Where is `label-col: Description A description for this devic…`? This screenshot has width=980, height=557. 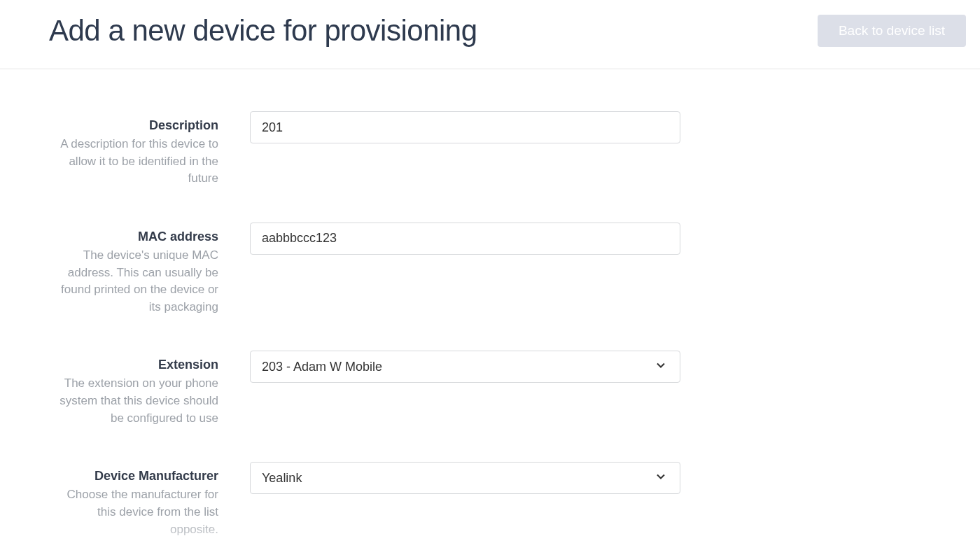 label-col: Description A description for this devic… is located at coordinates (150, 150).